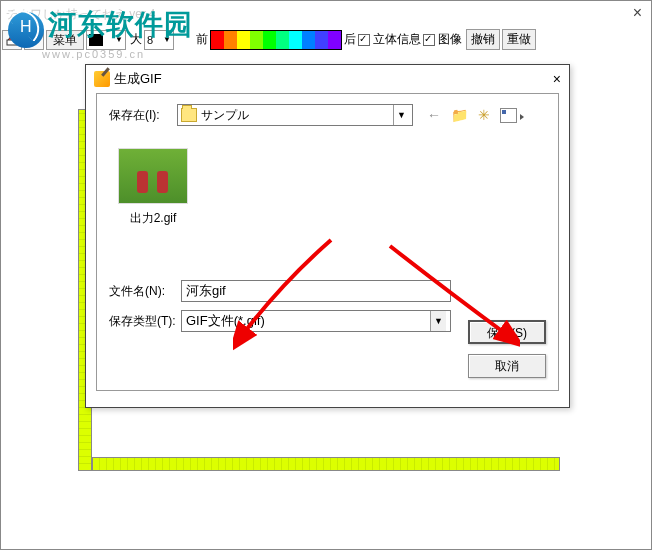 This screenshot has width=652, height=550. Describe the element at coordinates (350, 40) in the screenshot. I see `after-label: 后` at that location.